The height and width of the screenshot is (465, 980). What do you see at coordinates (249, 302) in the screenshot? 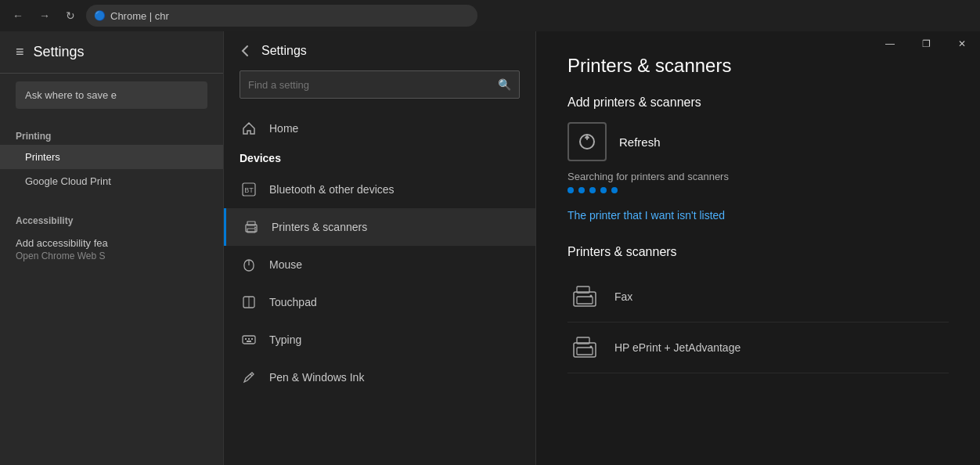
I see `touchpad-icon` at bounding box center [249, 302].